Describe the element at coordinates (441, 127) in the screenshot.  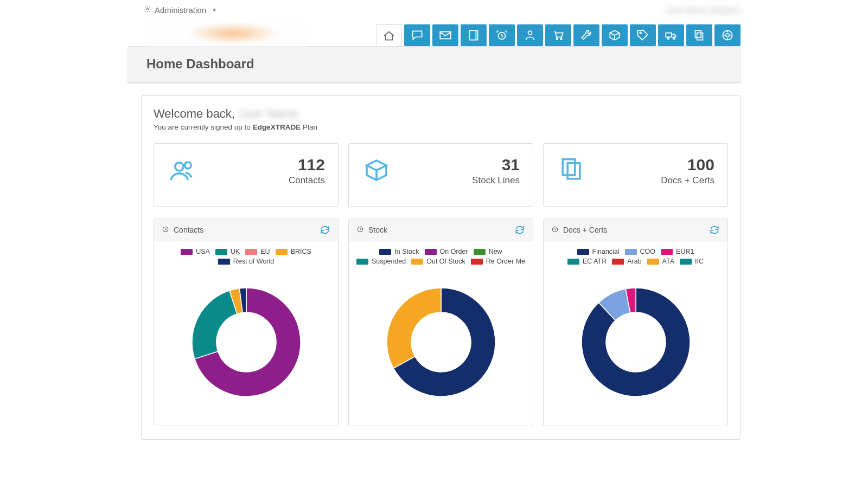
I see `welcome-sub: You are currently signed up to EdgeXTRAD…` at that location.